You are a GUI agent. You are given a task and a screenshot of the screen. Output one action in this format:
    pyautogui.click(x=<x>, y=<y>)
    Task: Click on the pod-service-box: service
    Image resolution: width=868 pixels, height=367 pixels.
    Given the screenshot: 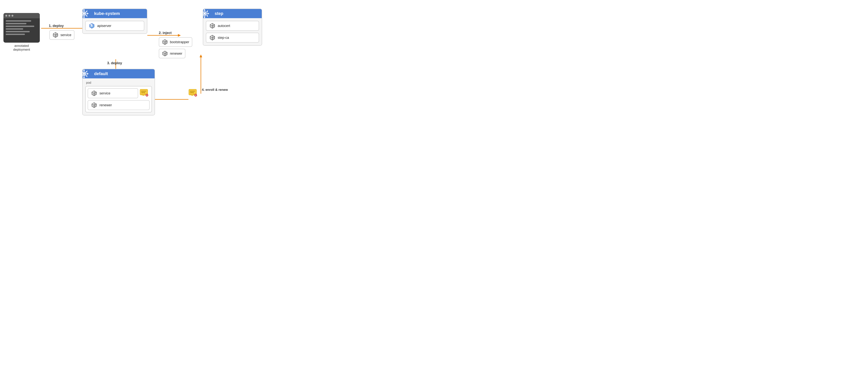 What is the action you would take?
    pyautogui.click(x=113, y=93)
    